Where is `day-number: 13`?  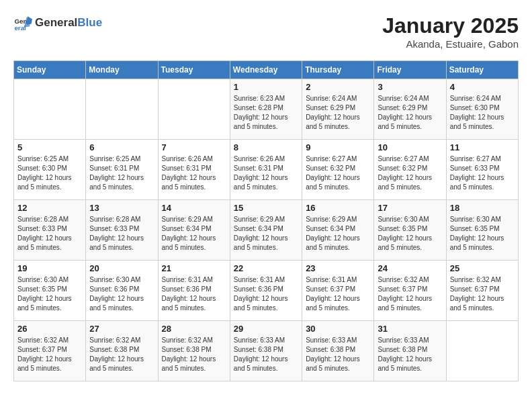 day-number: 13 is located at coordinates (122, 208).